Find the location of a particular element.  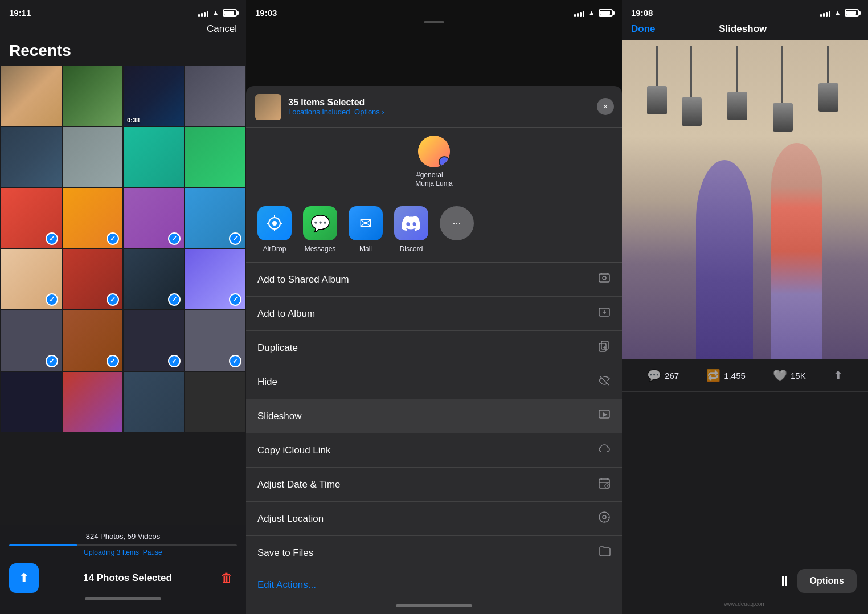

drag-handle is located at coordinates (434, 22).